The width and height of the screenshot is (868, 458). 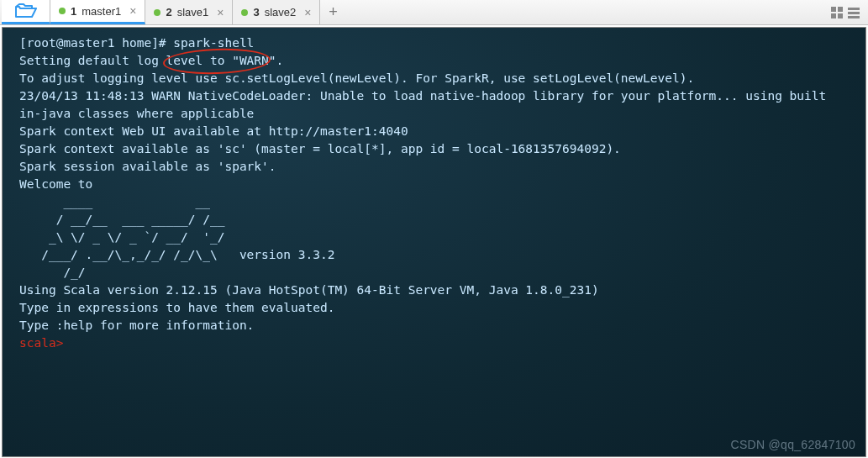 I want to click on plus-icon: +, so click(x=333, y=12).